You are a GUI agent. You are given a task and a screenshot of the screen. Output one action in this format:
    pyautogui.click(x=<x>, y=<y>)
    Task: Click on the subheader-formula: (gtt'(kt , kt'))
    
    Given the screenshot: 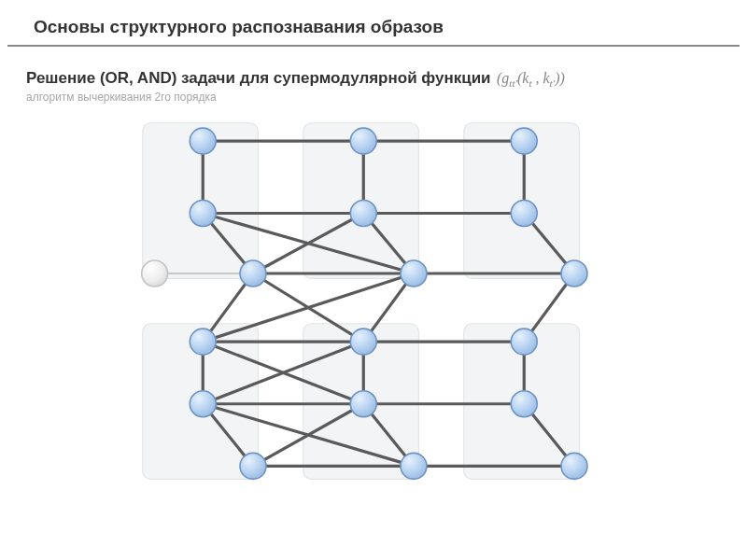 What is the action you would take?
    pyautogui.click(x=530, y=78)
    